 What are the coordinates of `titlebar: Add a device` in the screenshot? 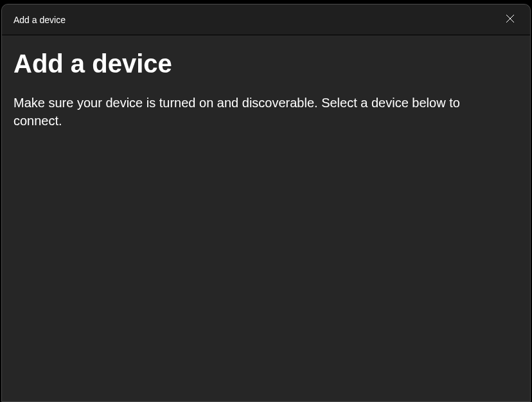 It's located at (266, 20).